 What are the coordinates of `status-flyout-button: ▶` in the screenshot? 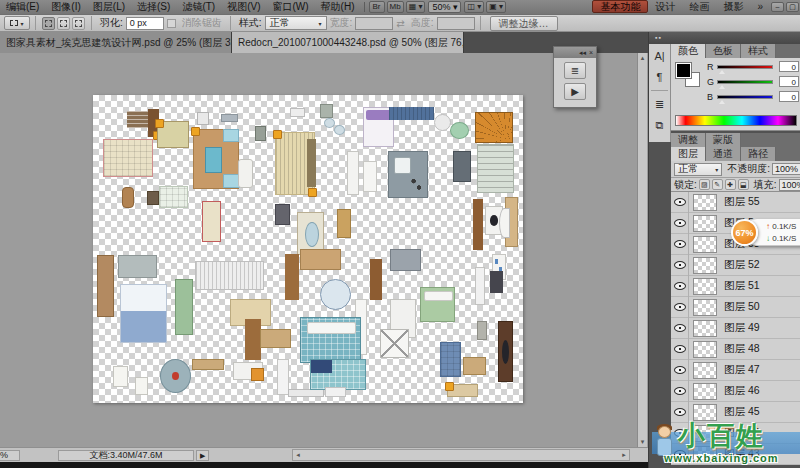 It's located at (202, 456).